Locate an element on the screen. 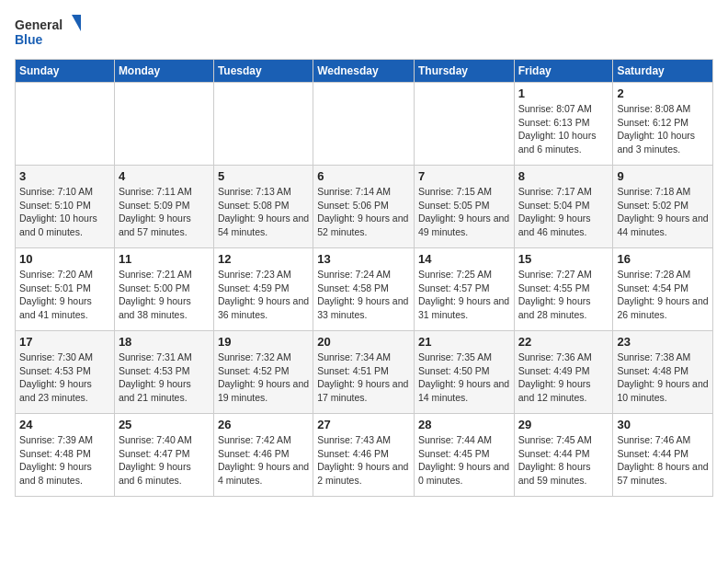 The width and height of the screenshot is (728, 563). day-detail: Sunrise: 7:27 AM Sunset: 4:55 PM Dayligh… is located at coordinates (564, 294).